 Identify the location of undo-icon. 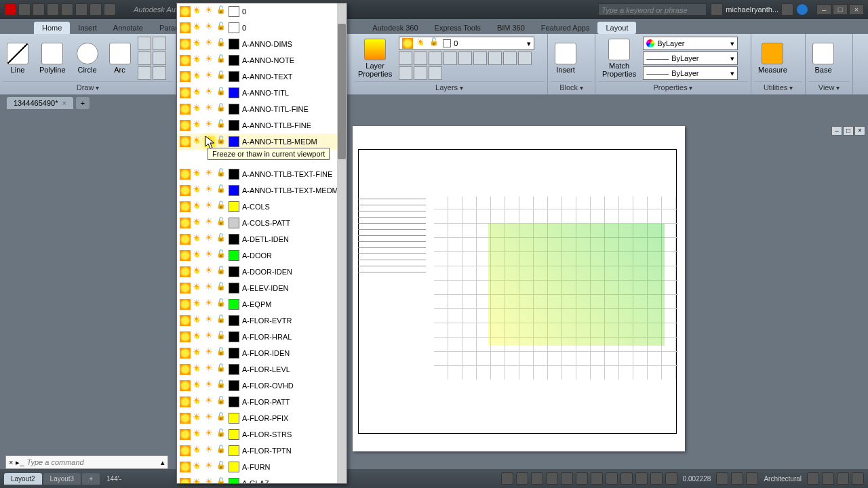
(96, 9).